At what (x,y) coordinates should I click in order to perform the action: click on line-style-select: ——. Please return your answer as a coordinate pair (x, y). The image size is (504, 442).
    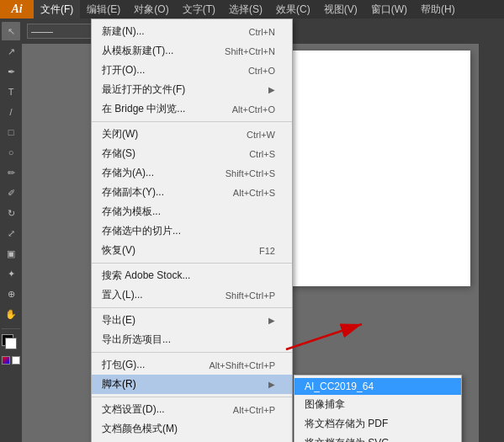
    Looking at the image, I should click on (61, 31).